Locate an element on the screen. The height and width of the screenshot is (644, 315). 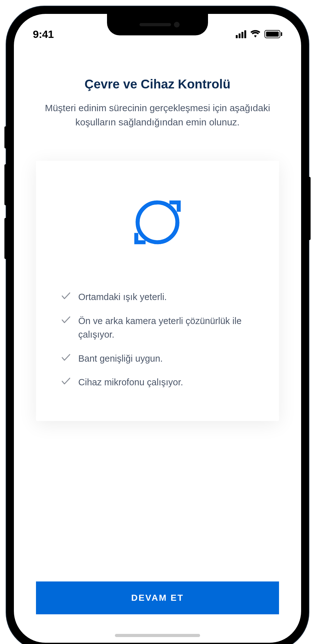
checklist-item: Cihaz mikrofonu çalışıyor. is located at coordinates (161, 382).